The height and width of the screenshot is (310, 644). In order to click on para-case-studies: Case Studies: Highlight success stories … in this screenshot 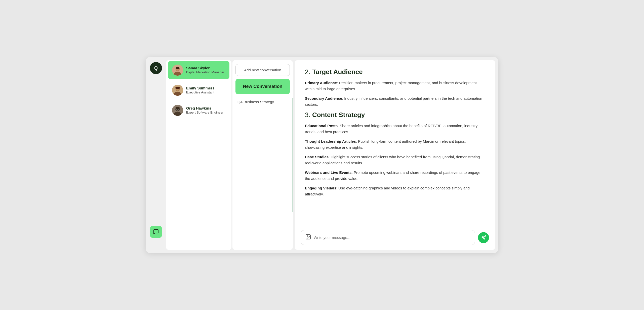, I will do `click(395, 160)`.